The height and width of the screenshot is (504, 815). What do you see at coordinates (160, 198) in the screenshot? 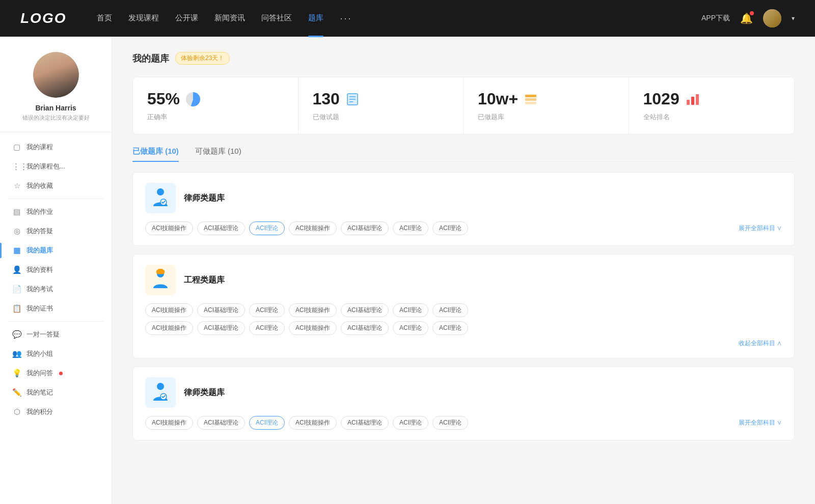
I see `lawyer-figure-icon` at bounding box center [160, 198].